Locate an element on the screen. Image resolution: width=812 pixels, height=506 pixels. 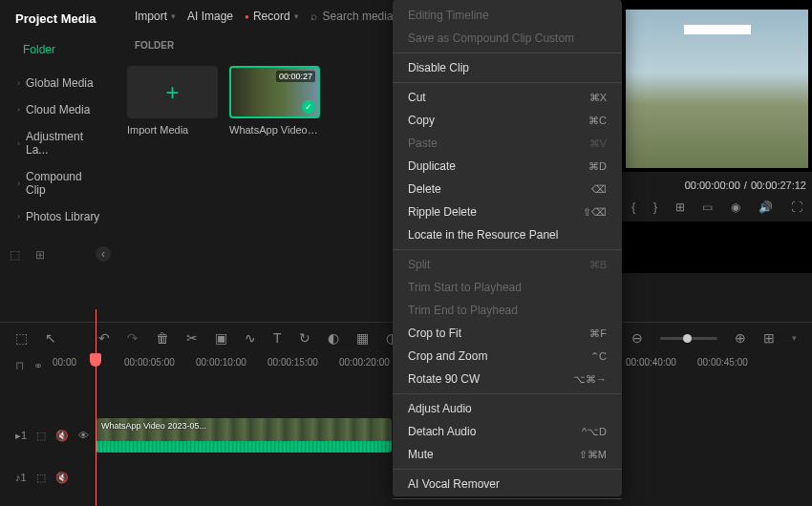
search-media: ⌕Search media is located at coordinates (352, 16).